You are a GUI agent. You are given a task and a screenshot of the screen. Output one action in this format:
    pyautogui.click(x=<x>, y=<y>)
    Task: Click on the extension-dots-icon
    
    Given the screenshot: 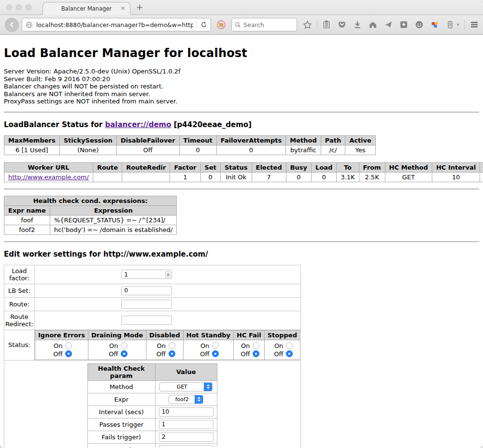 What is the action you would take?
    pyautogui.click(x=435, y=25)
    